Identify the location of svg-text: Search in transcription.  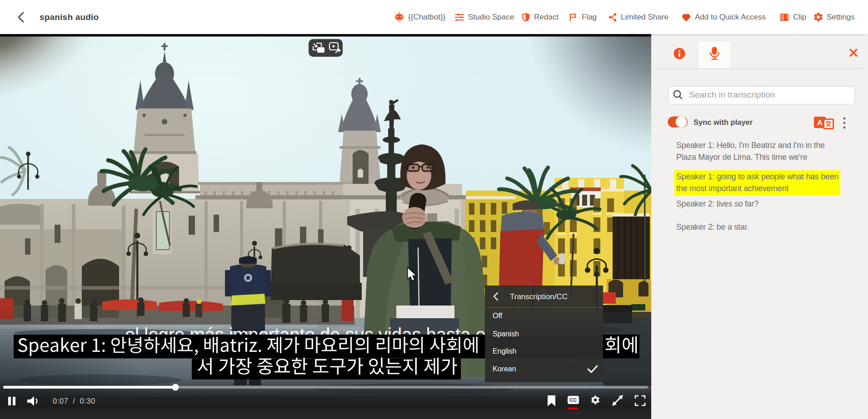
(732, 94).